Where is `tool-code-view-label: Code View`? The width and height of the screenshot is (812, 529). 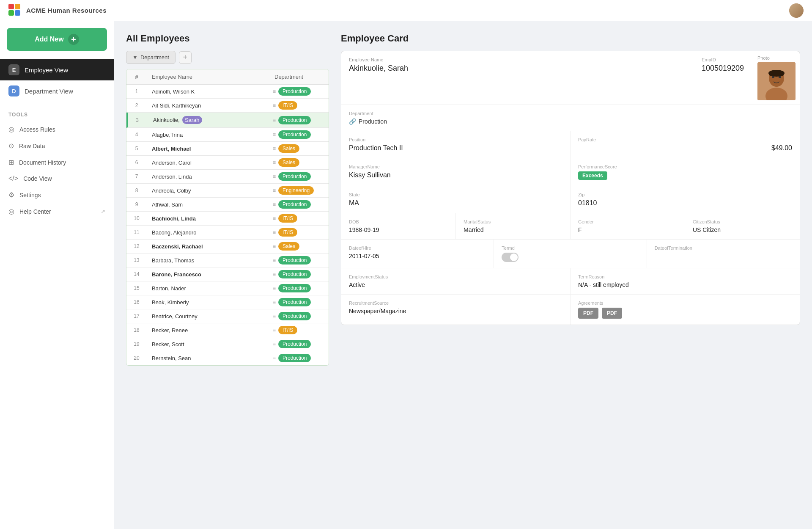 tool-code-view-label: Code View is located at coordinates (37, 179).